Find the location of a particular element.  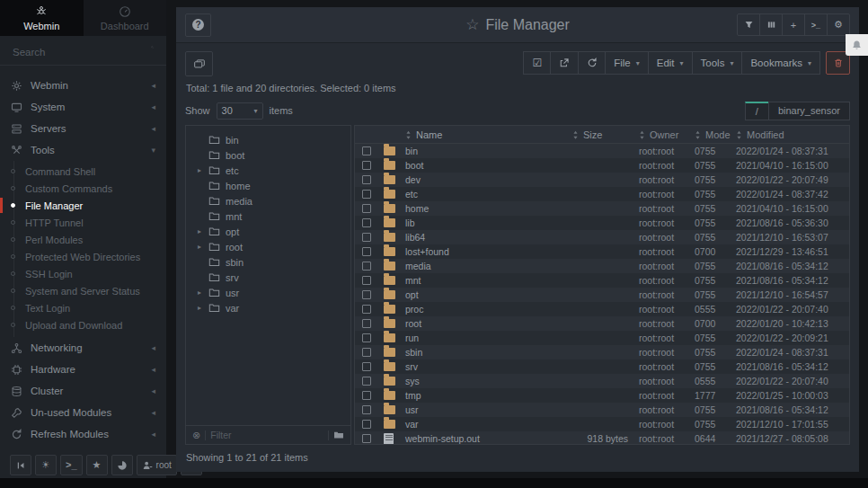

table-row: var root:root 0755 2021/12/10 - 17:01:55 is located at coordinates (602, 424).